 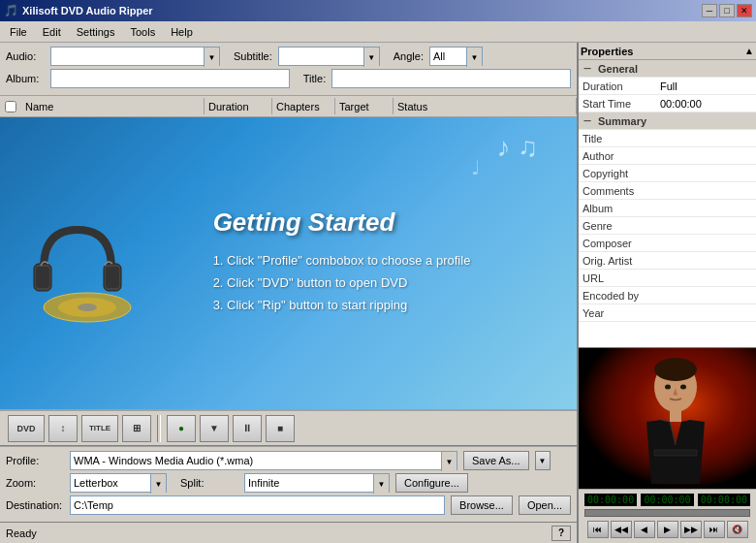 I want to click on ctrl-next: ⏭, so click(x=714, y=529).